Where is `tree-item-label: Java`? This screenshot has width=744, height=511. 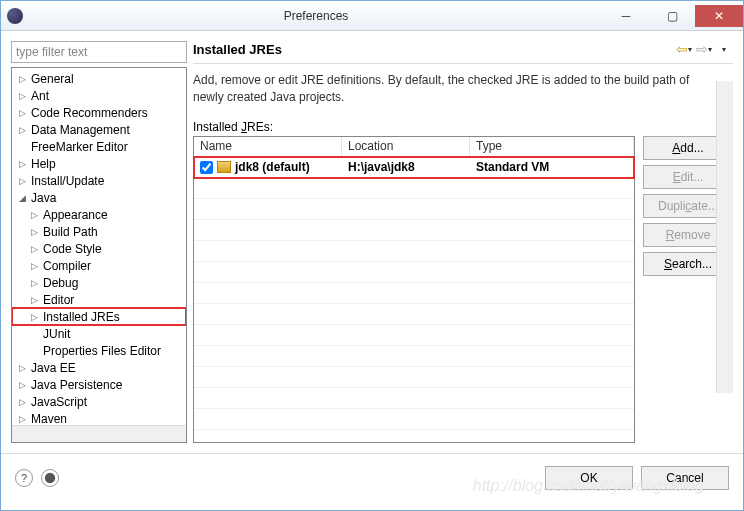 tree-item-label: Java is located at coordinates (42, 198).